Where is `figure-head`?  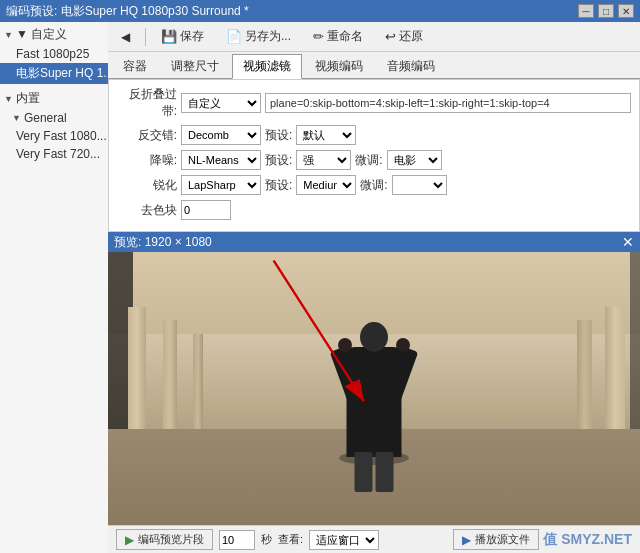 figure-head is located at coordinates (374, 337).